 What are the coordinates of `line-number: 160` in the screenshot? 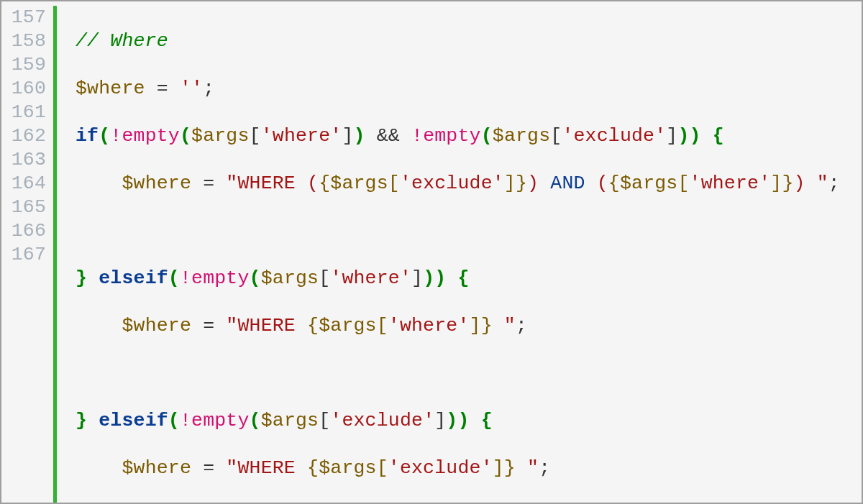 It's located at (24, 89).